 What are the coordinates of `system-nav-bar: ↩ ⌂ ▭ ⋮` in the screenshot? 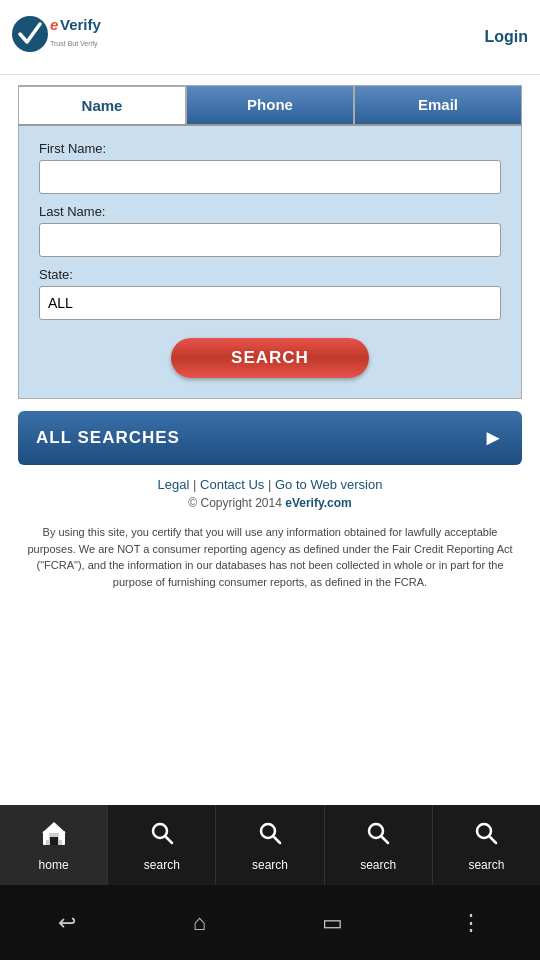 It's located at (270, 922).